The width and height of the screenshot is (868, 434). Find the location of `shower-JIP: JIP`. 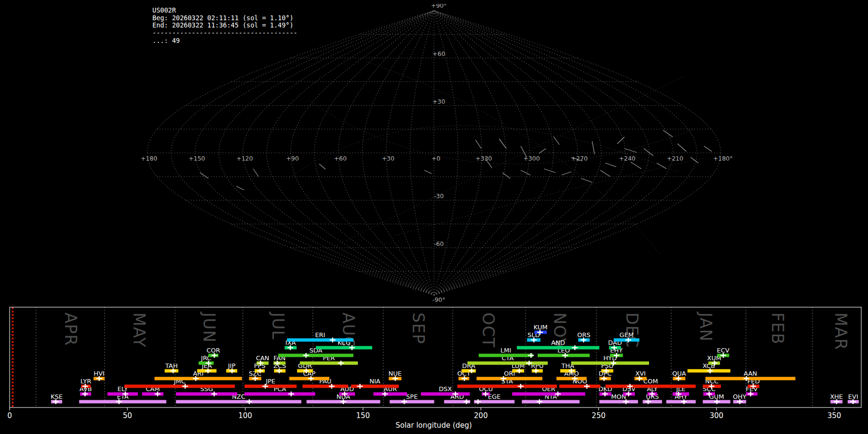

shower-JIP: JIP is located at coordinates (231, 367).